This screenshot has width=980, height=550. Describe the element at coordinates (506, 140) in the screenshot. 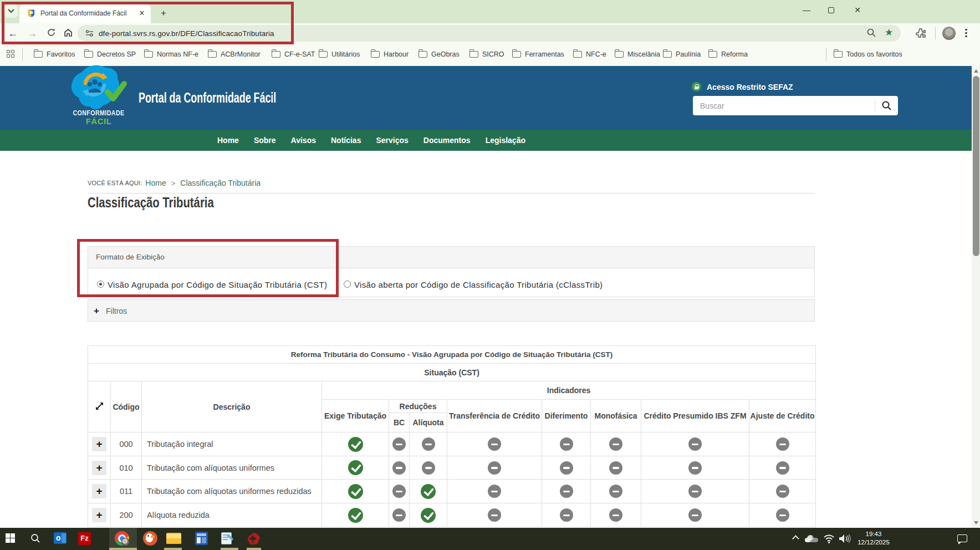

I see `nav-legislacao: Legislação` at that location.